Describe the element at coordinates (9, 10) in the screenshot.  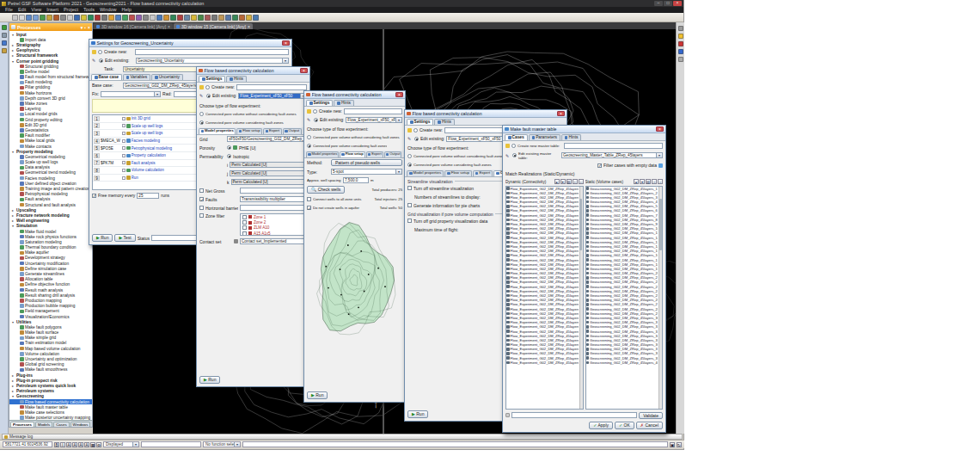
I see `menu-item: File` at that location.